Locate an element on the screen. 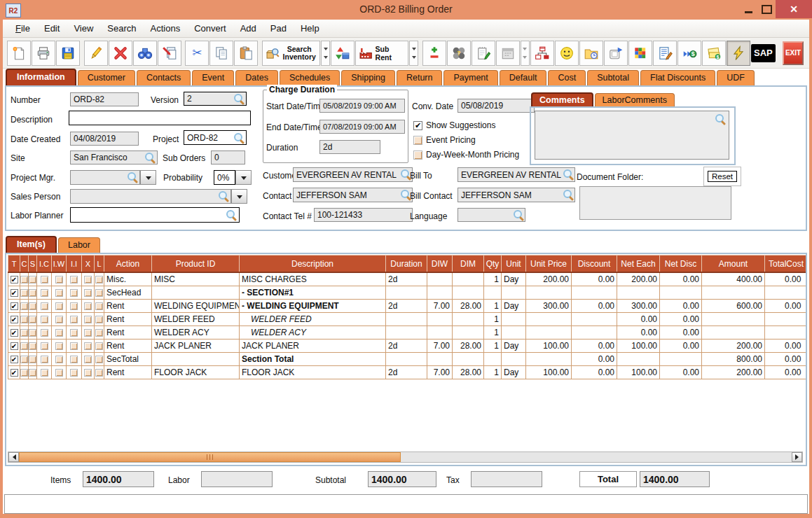 This screenshot has height=518, width=812. table-cell: JACK PLANER is located at coordinates (196, 346).